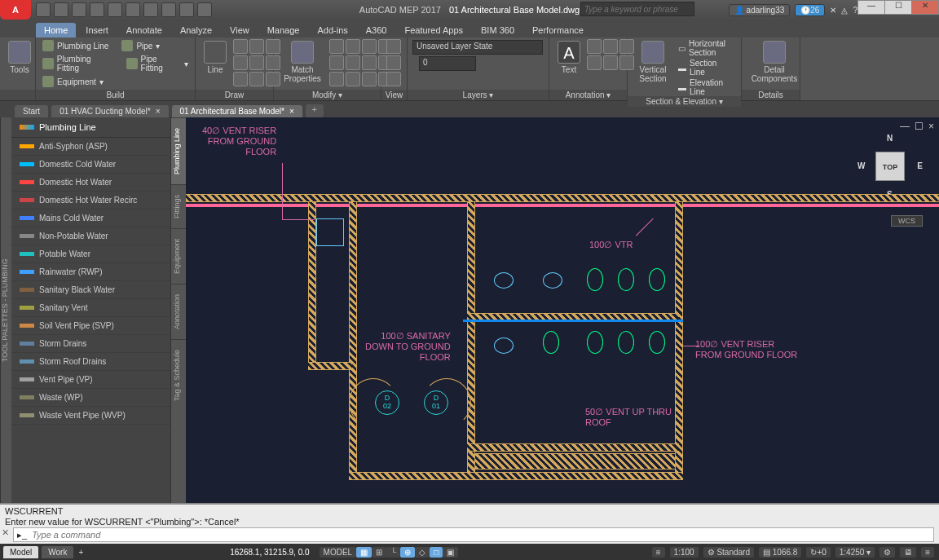 This screenshot has width=939, height=560. Describe the element at coordinates (109, 111) in the screenshot. I see `file-tab-hvac: 01 HVAC Ducting Model*×` at that location.